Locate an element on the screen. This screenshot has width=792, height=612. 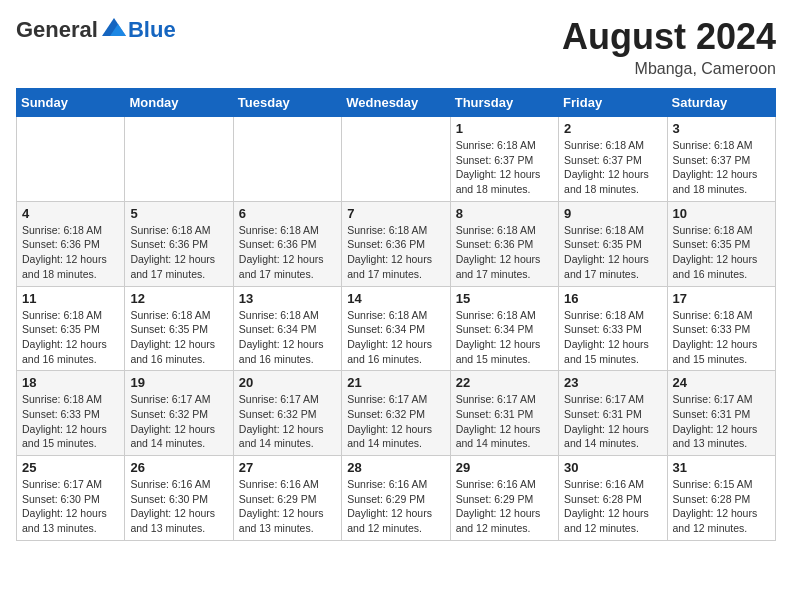
day-number: 24 is located at coordinates (722, 382).